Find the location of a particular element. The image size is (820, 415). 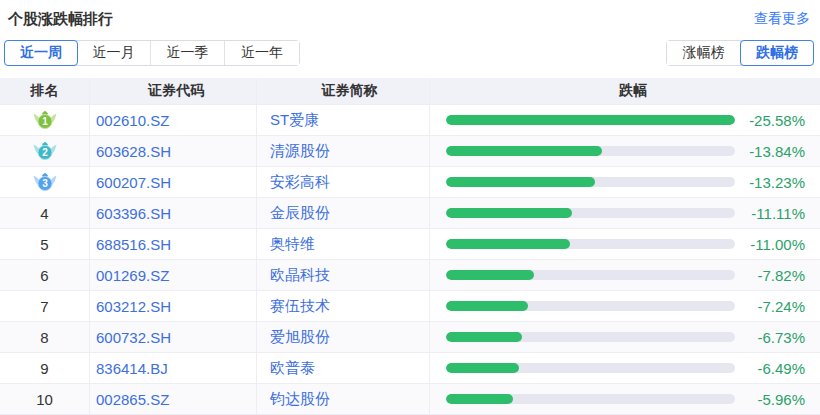

table-row: 4603396.SH金辰股份-11.11% is located at coordinates (410, 214).